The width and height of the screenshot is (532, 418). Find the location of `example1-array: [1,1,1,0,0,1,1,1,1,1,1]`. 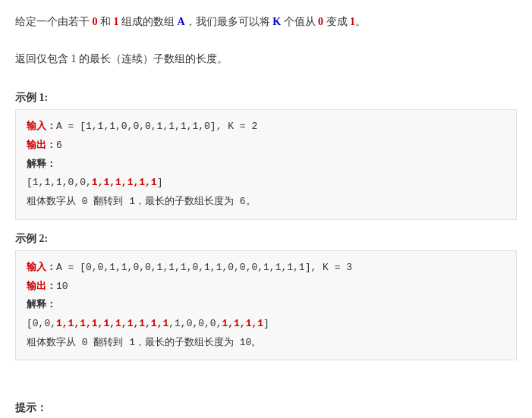

example1-array: [1,1,1,0,0,1,1,1,1,1,1] is located at coordinates (266, 184).